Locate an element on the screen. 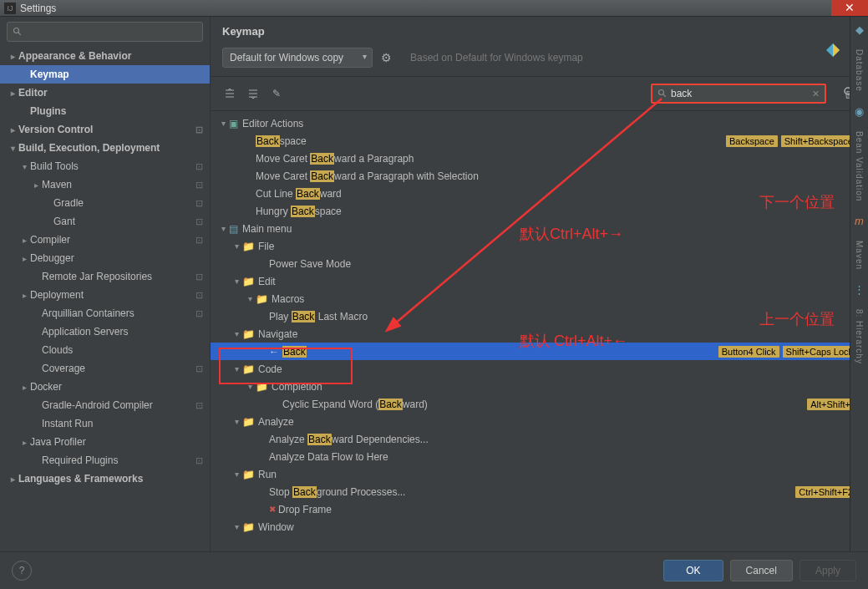  tree-row: Move Caret Backward a Paragraph is located at coordinates (540, 159).